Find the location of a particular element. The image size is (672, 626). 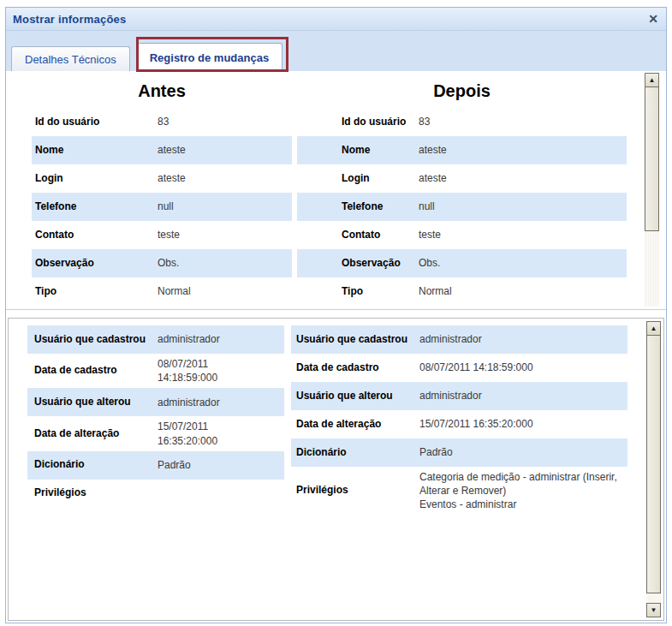

tab-registro-de-mudancas: Registro de mudanças is located at coordinates (209, 57).